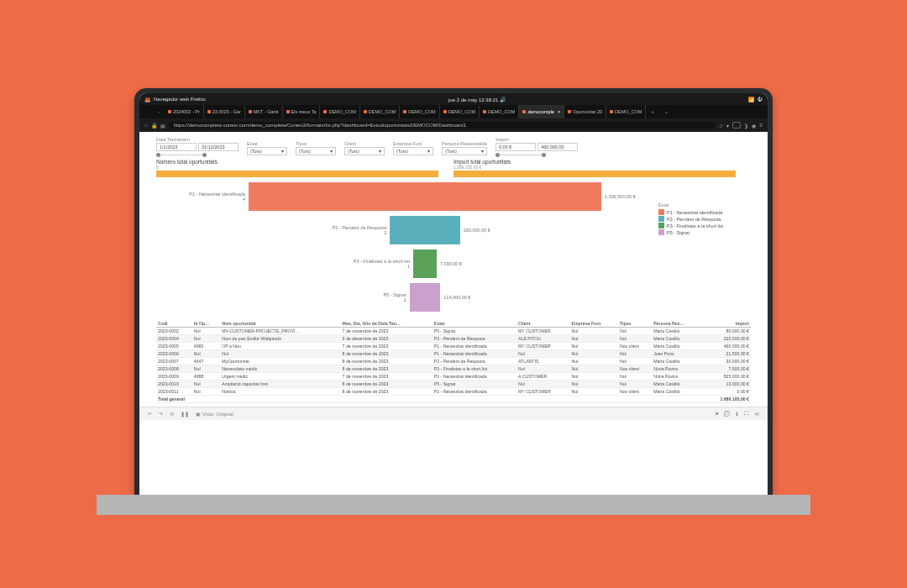  Describe the element at coordinates (705, 225) in the screenshot. I see `legend-item: P3 - Finalistes a la short list` at that location.